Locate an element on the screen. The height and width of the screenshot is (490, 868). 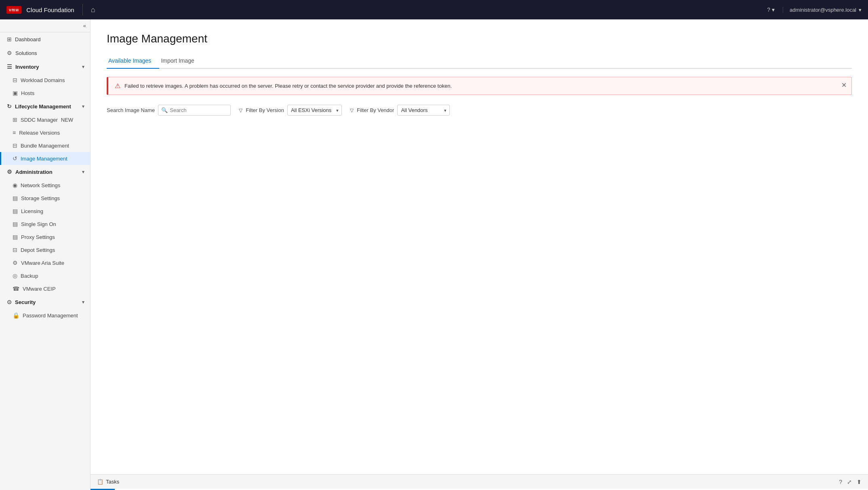
password-management-icon: 🔒 is located at coordinates (16, 315).